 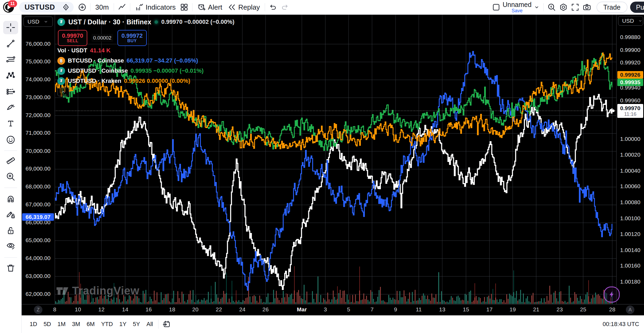 I want to click on sell-button: 0.99970 SELL, so click(x=73, y=38).